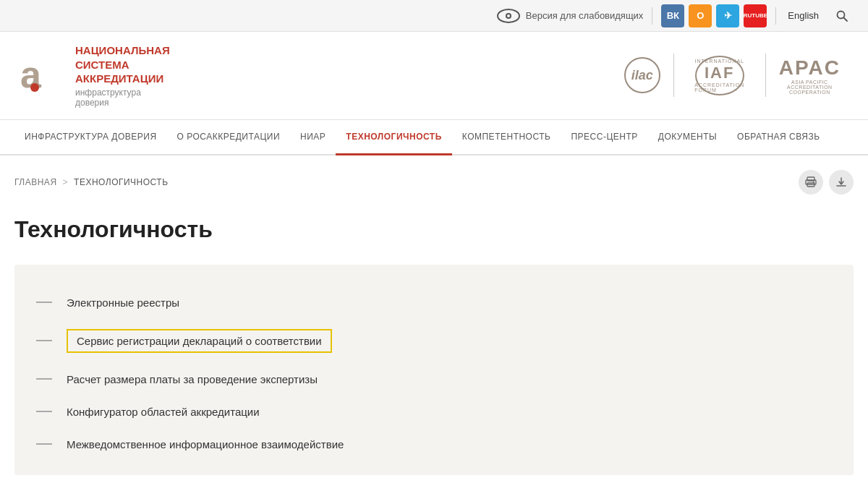 The height and width of the screenshot is (504, 868). Describe the element at coordinates (123, 302) in the screenshot. I see `menu-link-registries: Электронные реестры` at that location.